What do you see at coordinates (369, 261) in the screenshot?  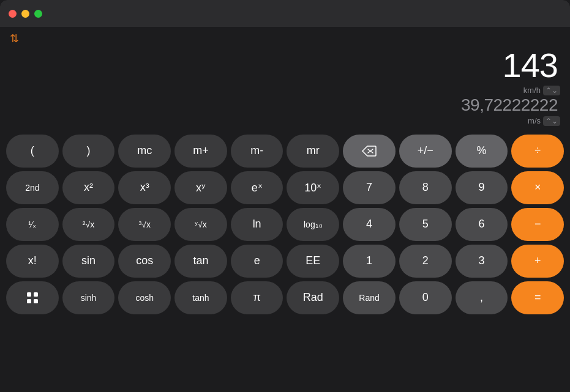 I see `btn-1: 1` at bounding box center [369, 261].